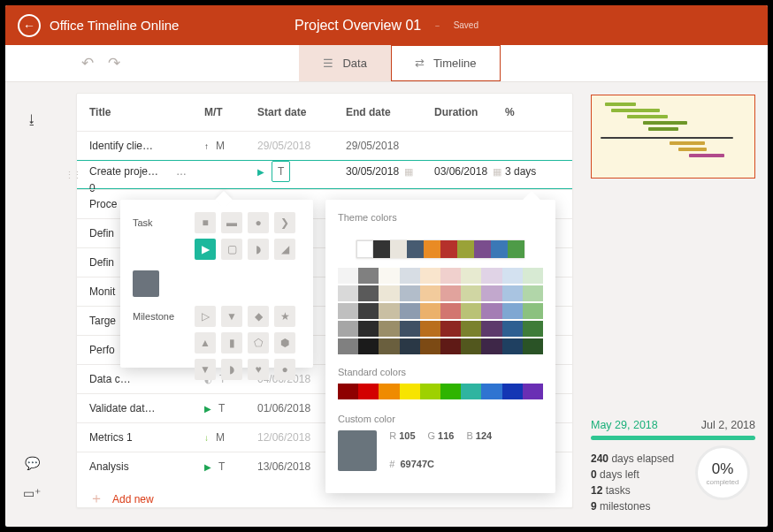  Describe the element at coordinates (205, 343) in the screenshot. I see `ms-shape-arrow-up: ▲` at that location.